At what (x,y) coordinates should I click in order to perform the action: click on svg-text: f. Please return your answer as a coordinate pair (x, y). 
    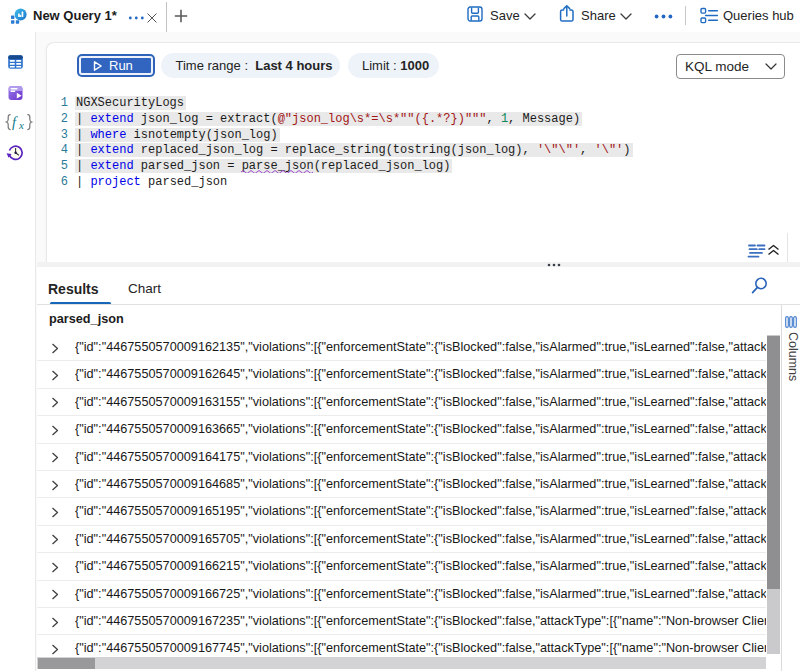
    Looking at the image, I should click on (15, 122).